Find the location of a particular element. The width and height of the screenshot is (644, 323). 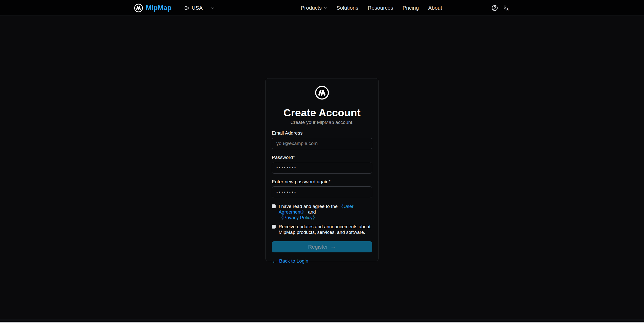

agreement-checkbox is located at coordinates (274, 206).